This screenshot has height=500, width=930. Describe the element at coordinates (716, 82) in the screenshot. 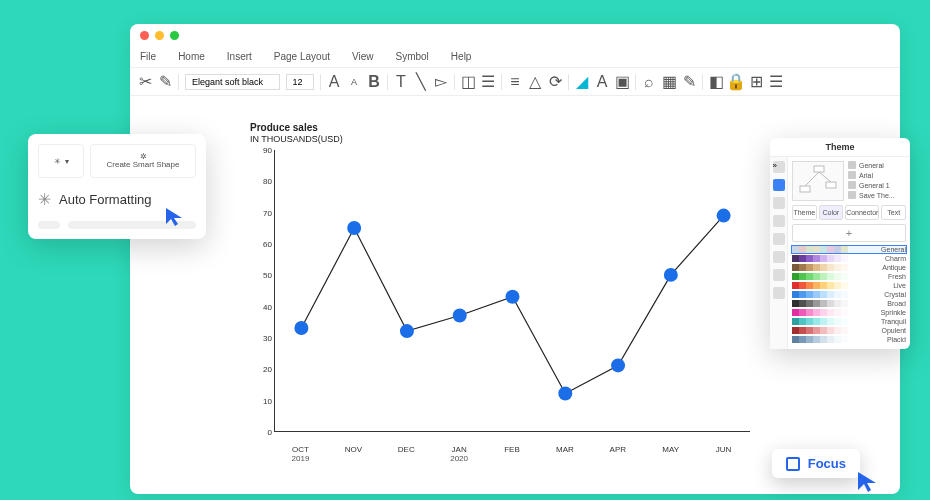

I see `theme-icon: ◧` at that location.